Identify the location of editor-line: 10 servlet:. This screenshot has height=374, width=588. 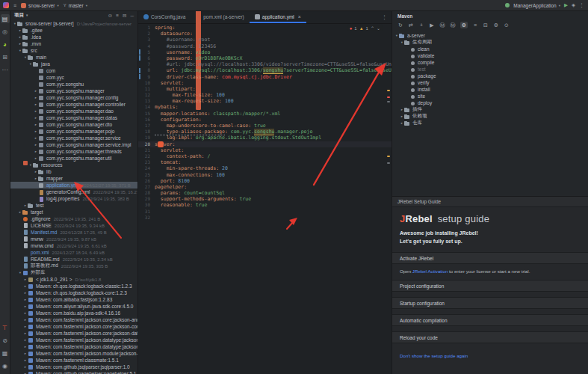
(264, 83).